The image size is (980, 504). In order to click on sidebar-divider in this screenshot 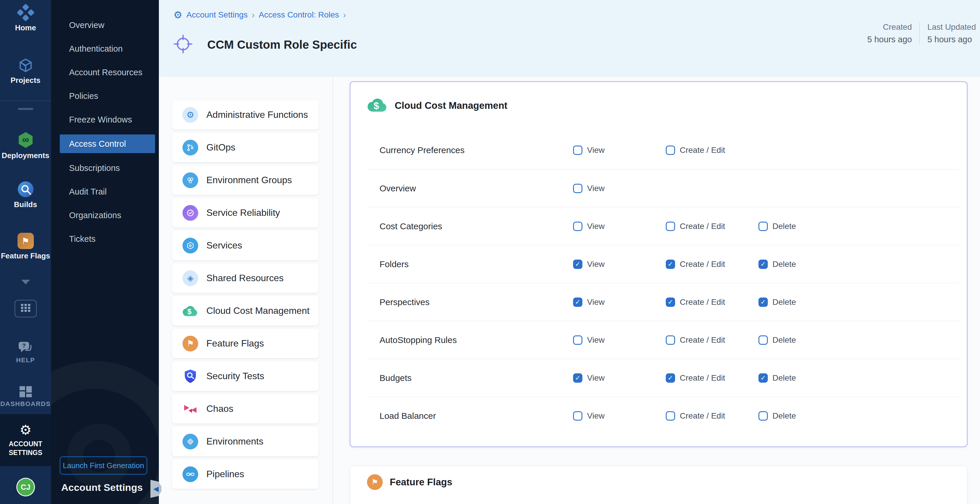, I will do `click(25, 100)`.